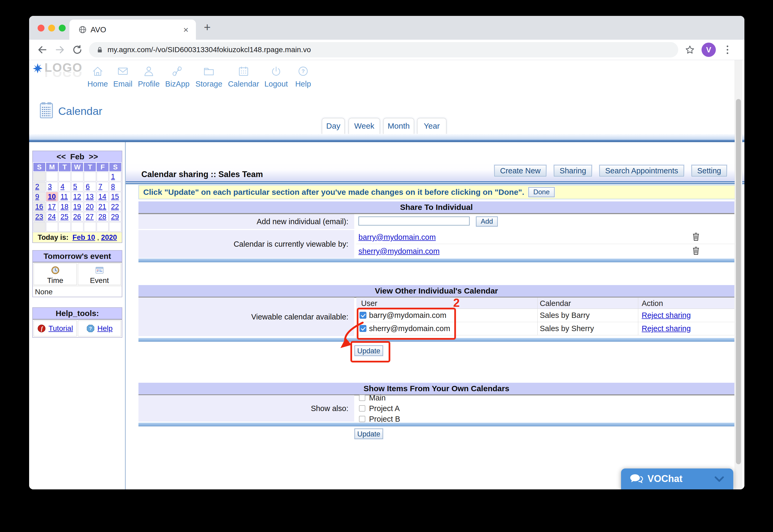  I want to click on date-link: 5, so click(75, 187).